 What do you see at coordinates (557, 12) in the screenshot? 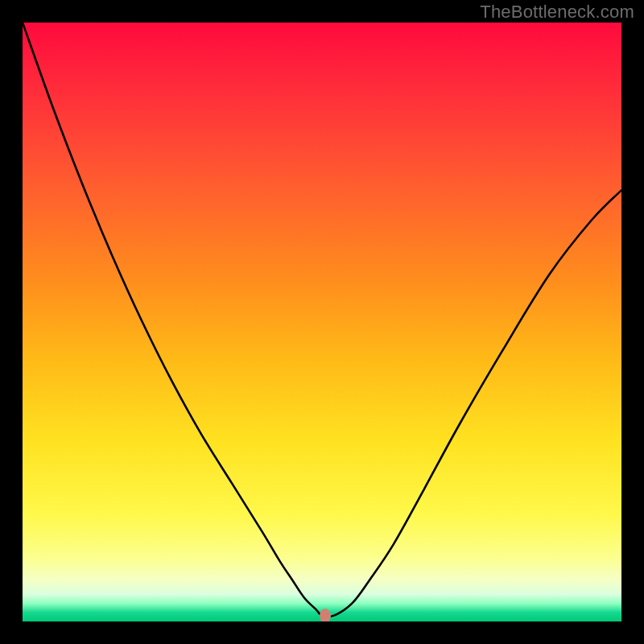
I see `watermark-text: TheBottleneck.com` at bounding box center [557, 12].